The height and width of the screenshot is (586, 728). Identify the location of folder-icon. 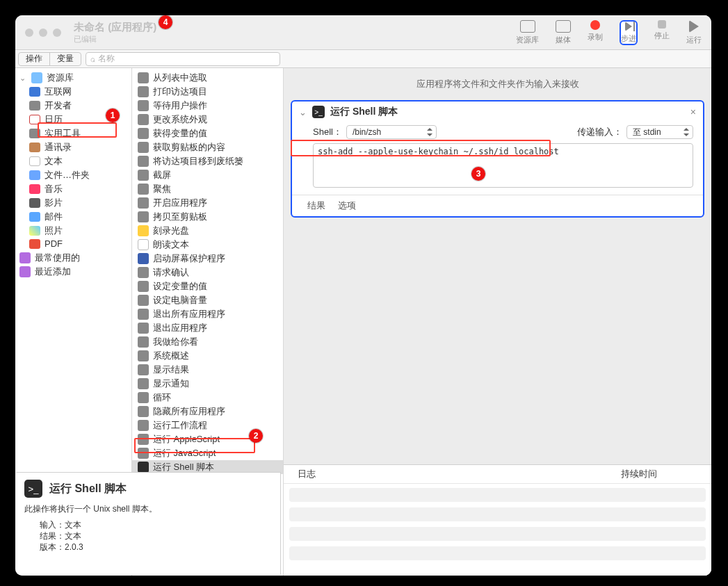
(25, 272).